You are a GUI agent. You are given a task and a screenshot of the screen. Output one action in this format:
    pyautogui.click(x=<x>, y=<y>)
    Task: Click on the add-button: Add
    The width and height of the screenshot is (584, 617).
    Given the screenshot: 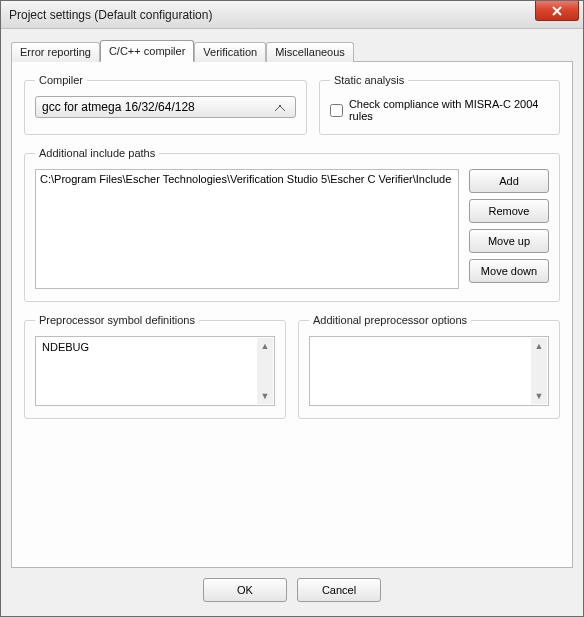 What is the action you would take?
    pyautogui.click(x=509, y=181)
    